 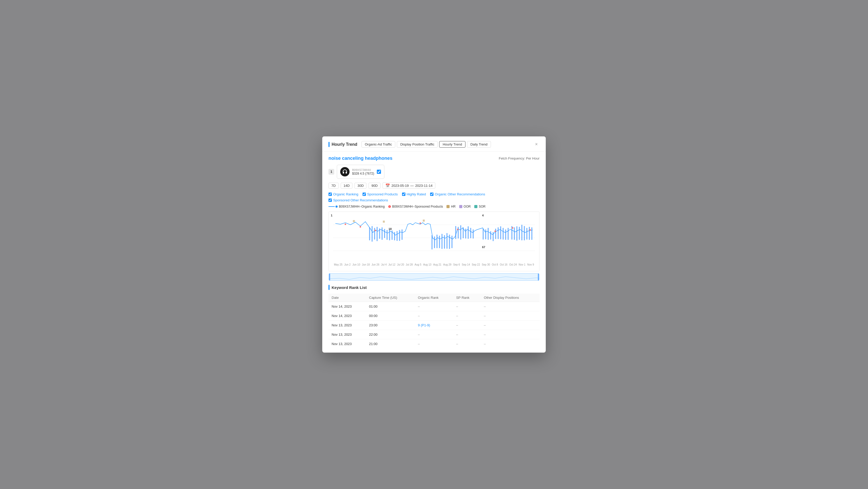 I want to click on date-90d-button: 90D, so click(x=375, y=186).